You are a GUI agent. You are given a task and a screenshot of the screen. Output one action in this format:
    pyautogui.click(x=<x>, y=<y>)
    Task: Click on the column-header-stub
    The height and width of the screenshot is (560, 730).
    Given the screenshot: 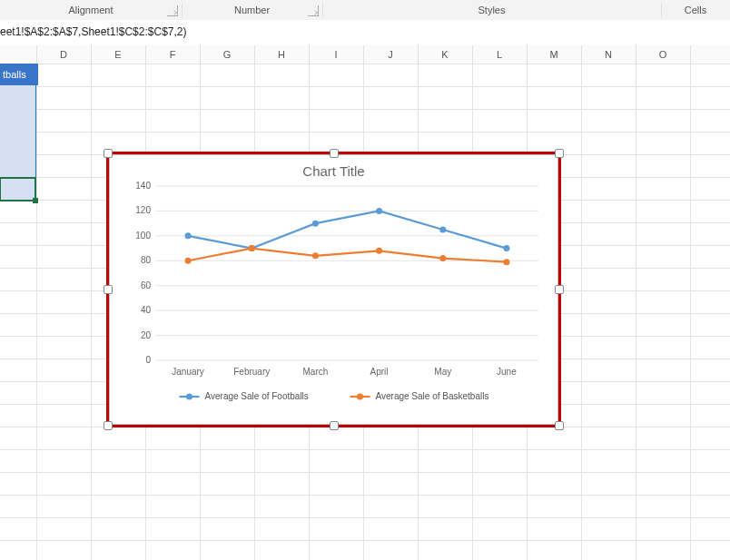 What is the action you would take?
    pyautogui.click(x=18, y=54)
    